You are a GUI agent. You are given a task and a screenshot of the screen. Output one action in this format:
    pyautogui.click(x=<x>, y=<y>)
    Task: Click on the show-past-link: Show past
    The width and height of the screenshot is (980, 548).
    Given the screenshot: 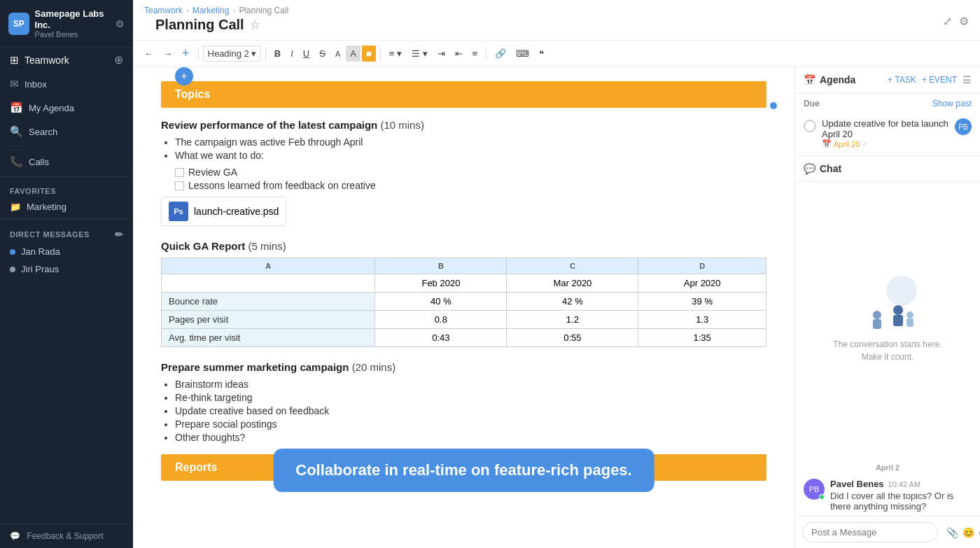 What is the action you would take?
    pyautogui.click(x=952, y=104)
    